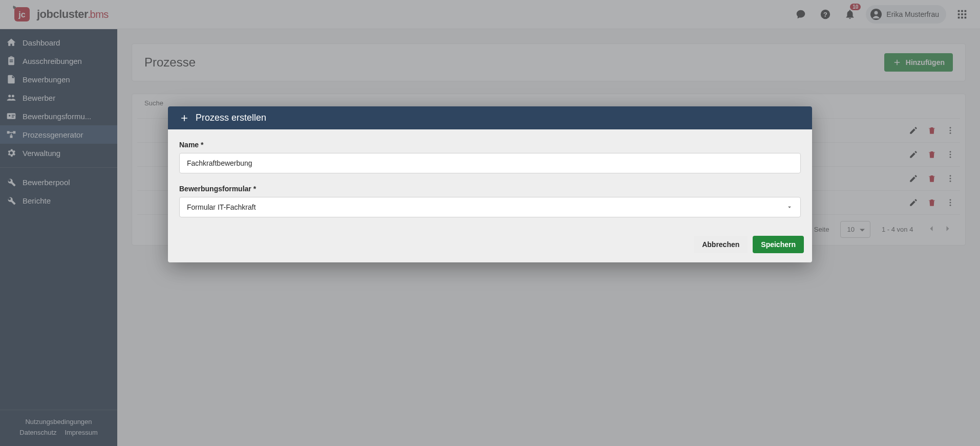  What do you see at coordinates (231, 118) in the screenshot?
I see `modal-title: Prozess erstellen` at bounding box center [231, 118].